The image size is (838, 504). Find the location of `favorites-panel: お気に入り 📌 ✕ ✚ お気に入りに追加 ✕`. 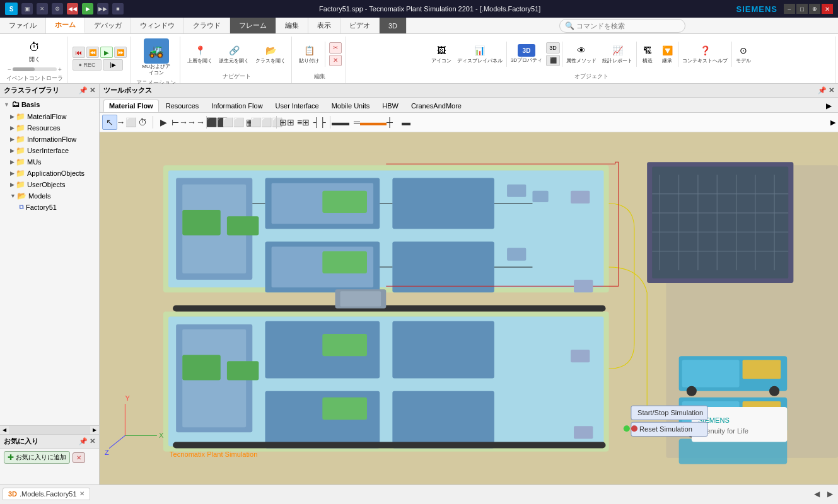

favorites-panel: お気に入り 📌 ✕ ✚ お気に入りに追加 ✕ is located at coordinates (49, 459).